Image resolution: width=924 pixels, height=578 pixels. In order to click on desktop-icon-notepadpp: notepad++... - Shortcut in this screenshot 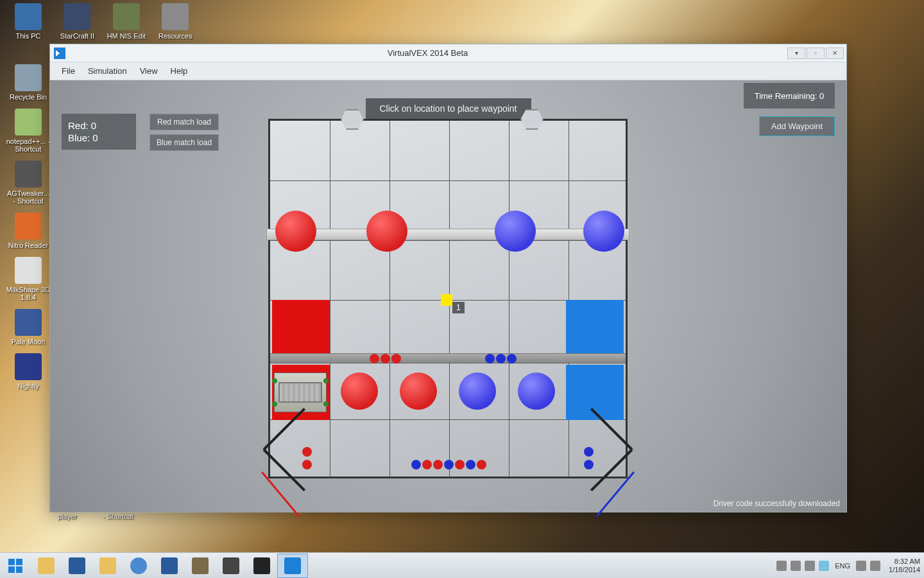, I will do `click(28, 131)`.